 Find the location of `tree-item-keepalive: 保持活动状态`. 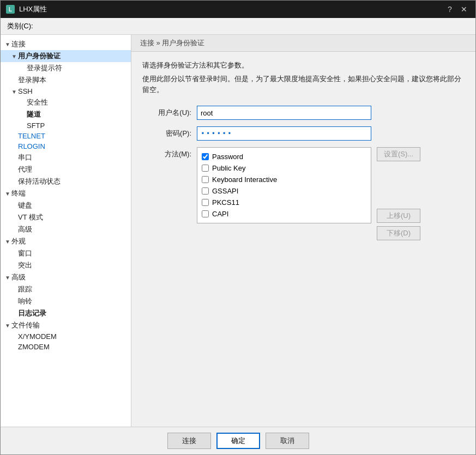

tree-item-keepalive: 保持活动状态 is located at coordinates (65, 181).